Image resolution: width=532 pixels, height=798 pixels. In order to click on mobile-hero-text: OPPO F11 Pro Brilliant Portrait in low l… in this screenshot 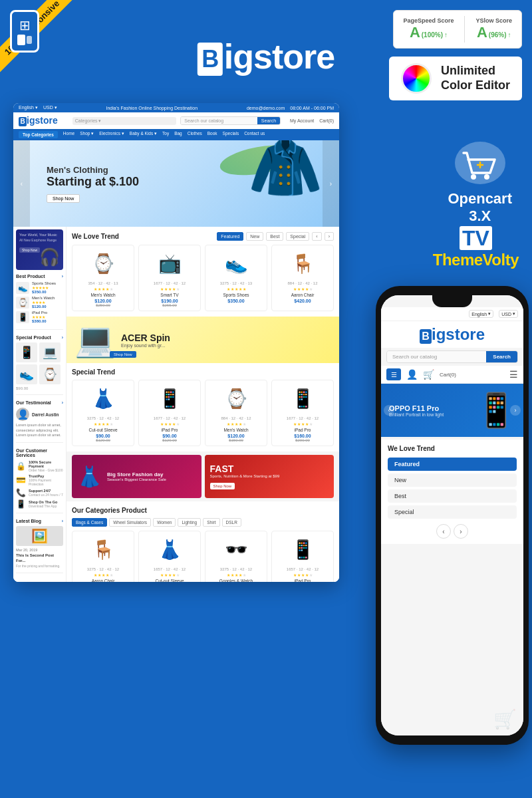, I will do `click(416, 411)`.